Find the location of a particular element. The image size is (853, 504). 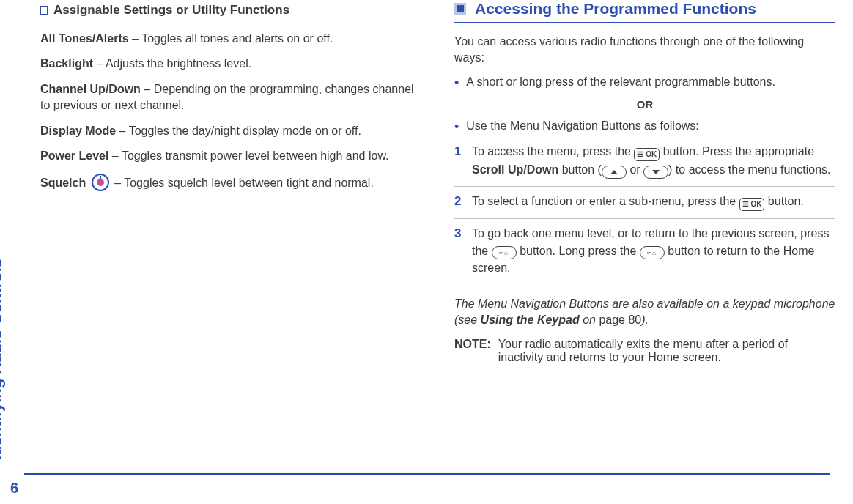

step-3-number: 3 is located at coordinates (459, 234).